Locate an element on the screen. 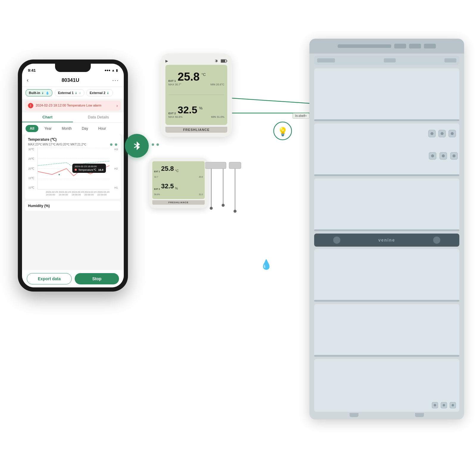  x-label-1: 2024-02-2314:00:00 is located at coordinates (52, 193).